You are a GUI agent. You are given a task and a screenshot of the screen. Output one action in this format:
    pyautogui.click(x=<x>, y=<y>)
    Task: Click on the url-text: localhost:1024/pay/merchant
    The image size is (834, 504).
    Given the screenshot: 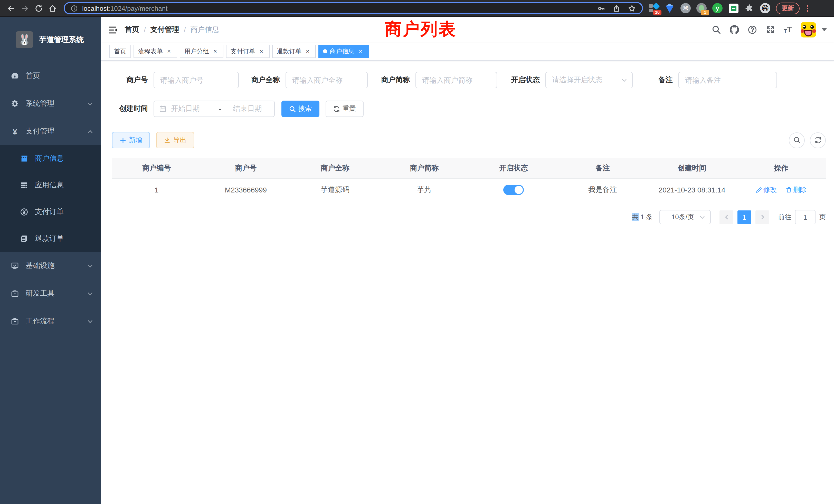 What is the action you would take?
    pyautogui.click(x=336, y=8)
    